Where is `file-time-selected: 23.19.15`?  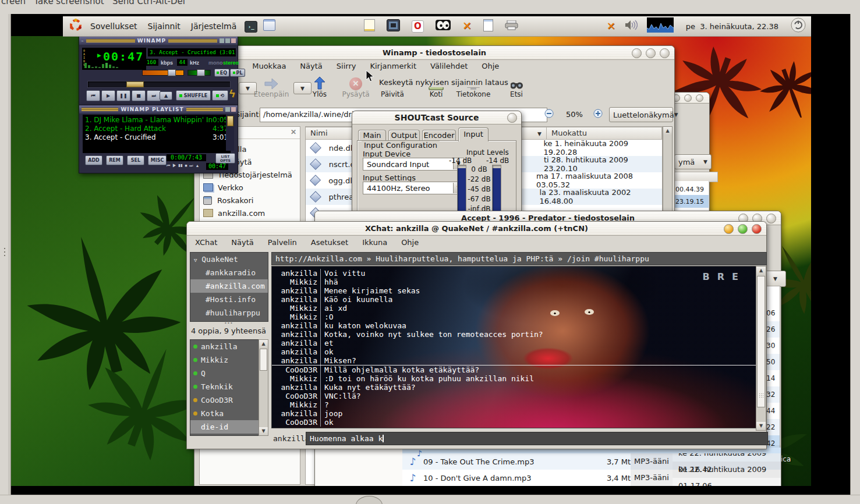 file-time-selected: 23.19.15 is located at coordinates (691, 201).